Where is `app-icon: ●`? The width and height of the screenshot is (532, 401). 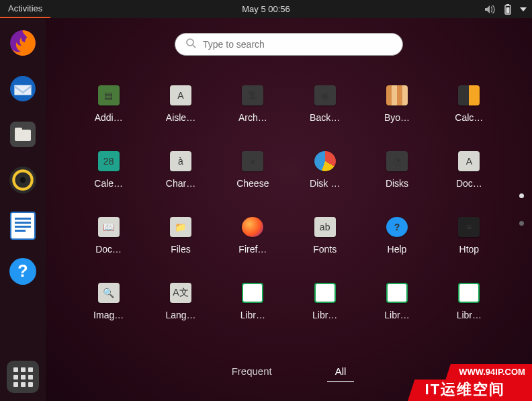
app-icon: ● is located at coordinates (253, 161).